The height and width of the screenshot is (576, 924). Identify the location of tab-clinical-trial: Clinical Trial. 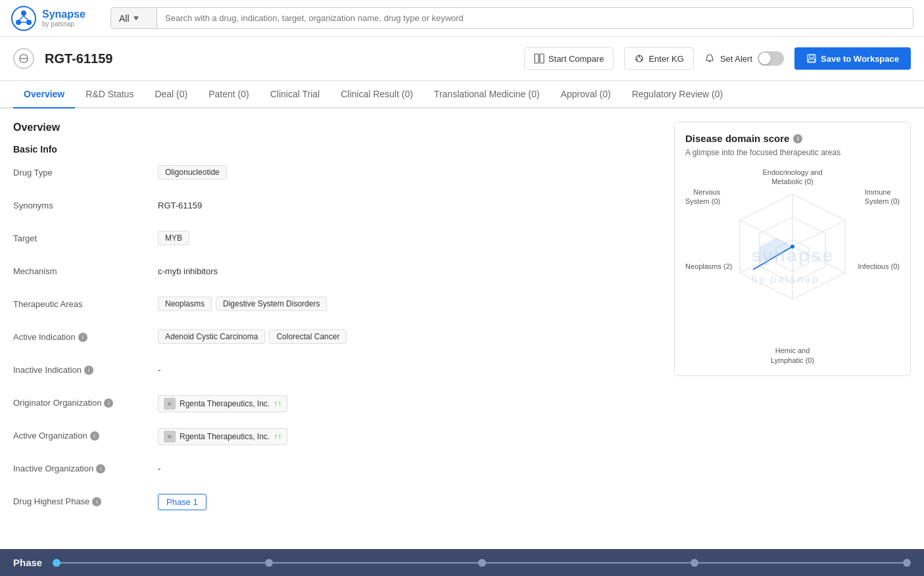
(295, 95).